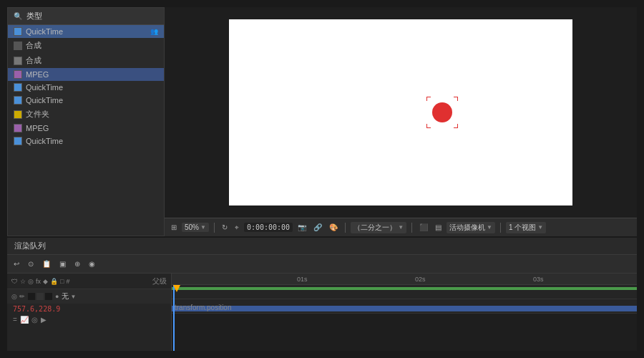  Describe the element at coordinates (77, 263) in the screenshot. I see `tl-btn-5: ⊕` at that location.